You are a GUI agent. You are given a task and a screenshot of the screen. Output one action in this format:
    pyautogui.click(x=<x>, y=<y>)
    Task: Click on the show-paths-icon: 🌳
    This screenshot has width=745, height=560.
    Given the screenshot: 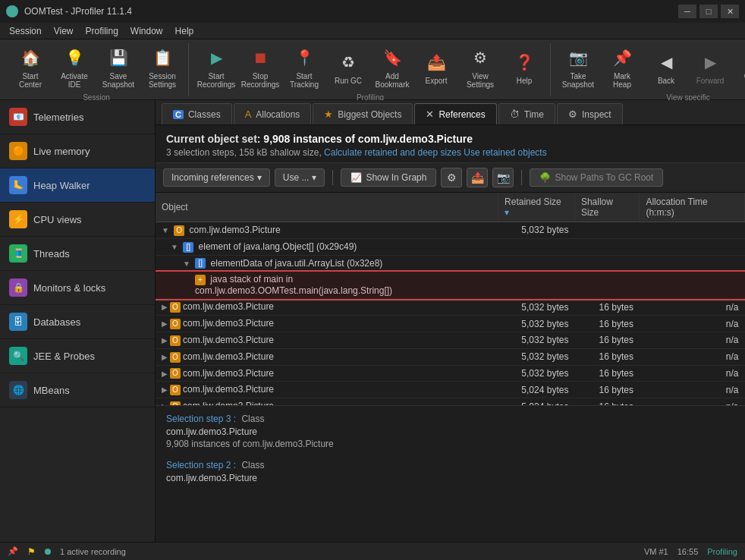 What is the action you would take?
    pyautogui.click(x=545, y=178)
    